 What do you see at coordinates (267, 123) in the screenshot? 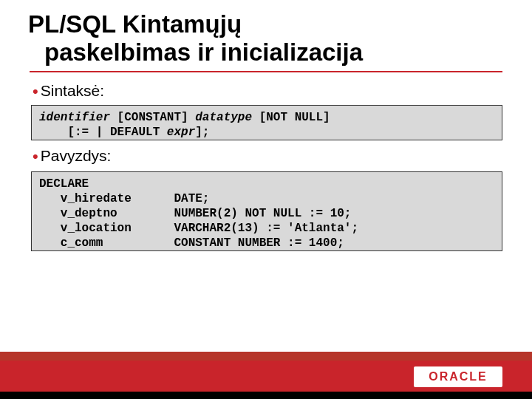
I see `code-syntax-box: identifier [CONSTANT] datatype [NOT NULL…` at bounding box center [267, 123].